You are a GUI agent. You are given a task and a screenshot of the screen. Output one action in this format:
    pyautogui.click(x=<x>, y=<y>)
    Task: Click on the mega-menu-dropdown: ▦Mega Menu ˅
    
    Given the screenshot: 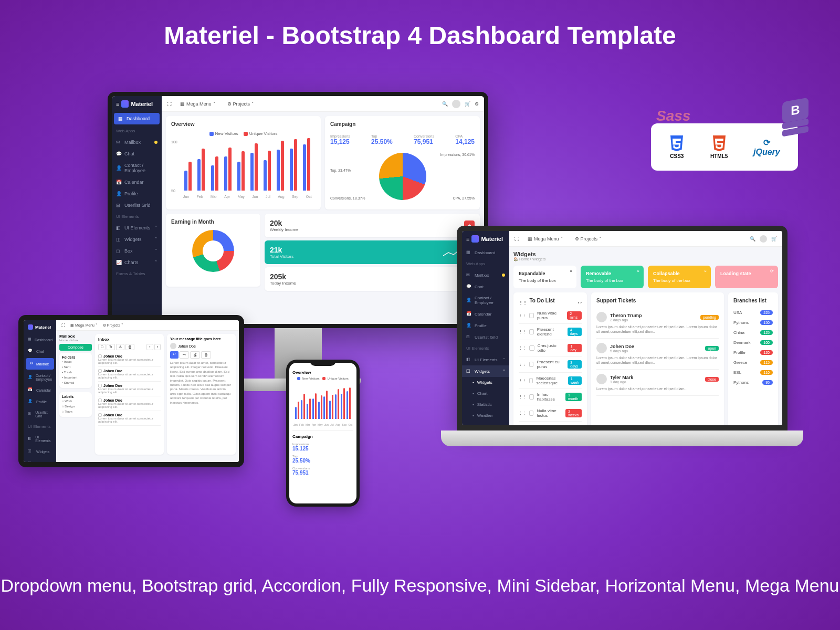 What is the action you would take?
    pyautogui.click(x=198, y=104)
    